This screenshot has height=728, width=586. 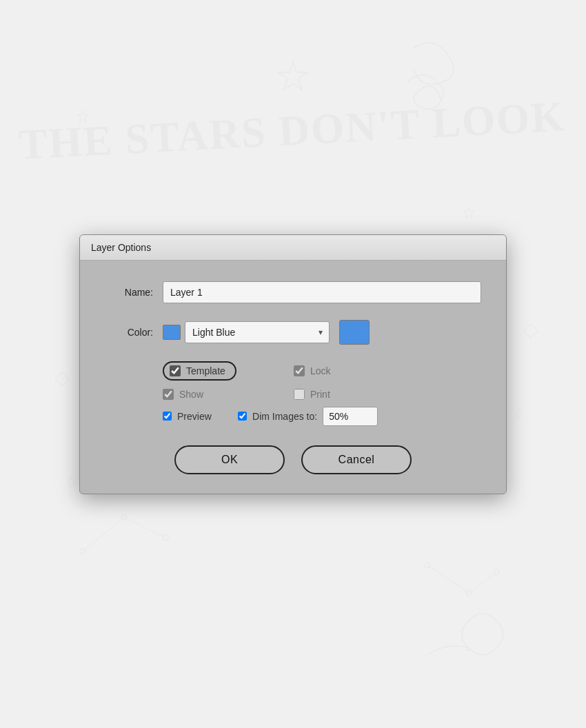 What do you see at coordinates (205, 371) in the screenshot?
I see `template-label: Template` at bounding box center [205, 371].